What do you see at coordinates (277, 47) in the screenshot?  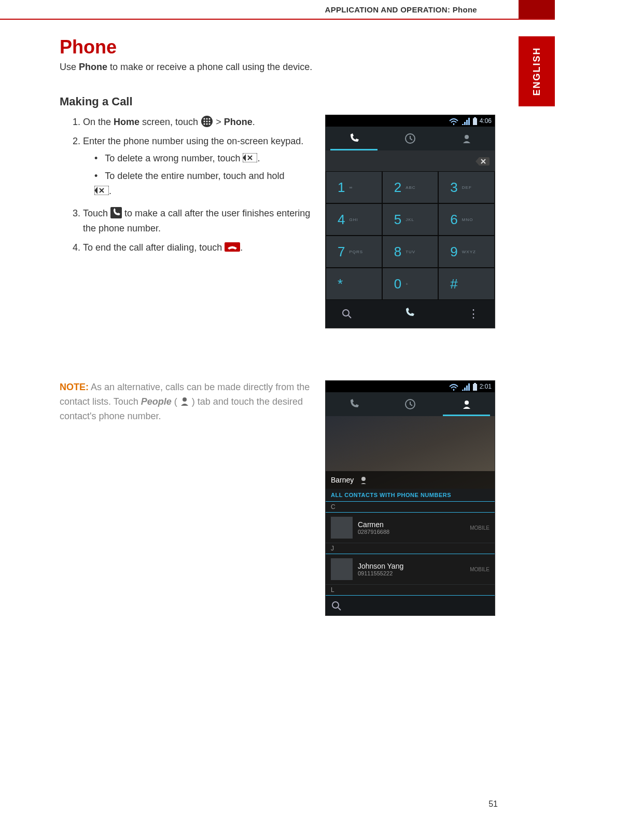 I see `page-title: Phone` at bounding box center [277, 47].